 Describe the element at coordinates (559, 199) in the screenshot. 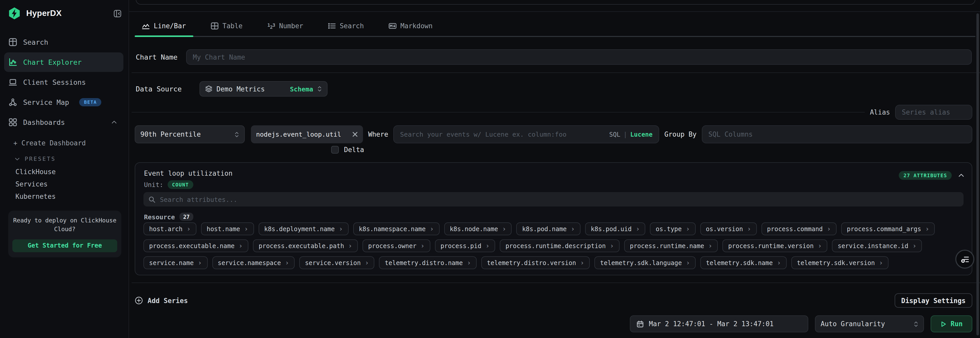

I see `attribute-search-input` at that location.